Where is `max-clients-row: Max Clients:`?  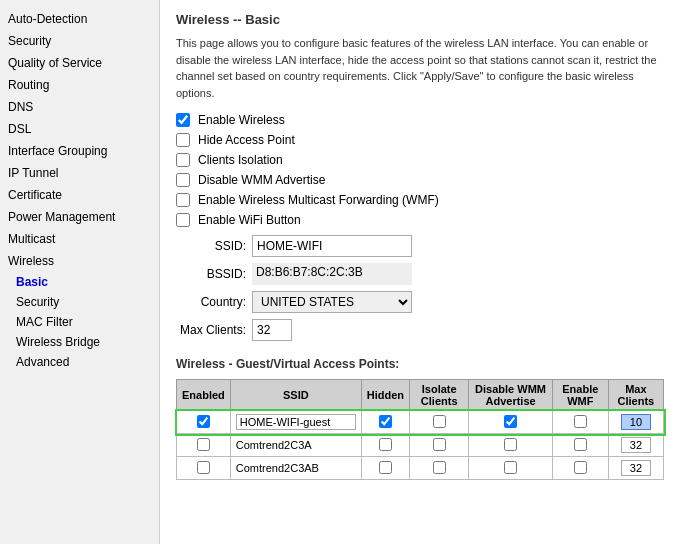 max-clients-row: Max Clients: is located at coordinates (420, 330).